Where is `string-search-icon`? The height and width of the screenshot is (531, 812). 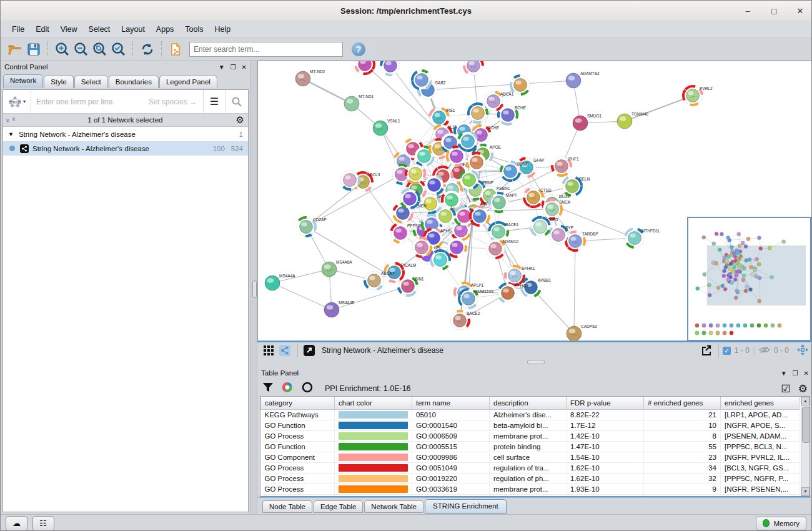 string-search-icon is located at coordinates (236, 101).